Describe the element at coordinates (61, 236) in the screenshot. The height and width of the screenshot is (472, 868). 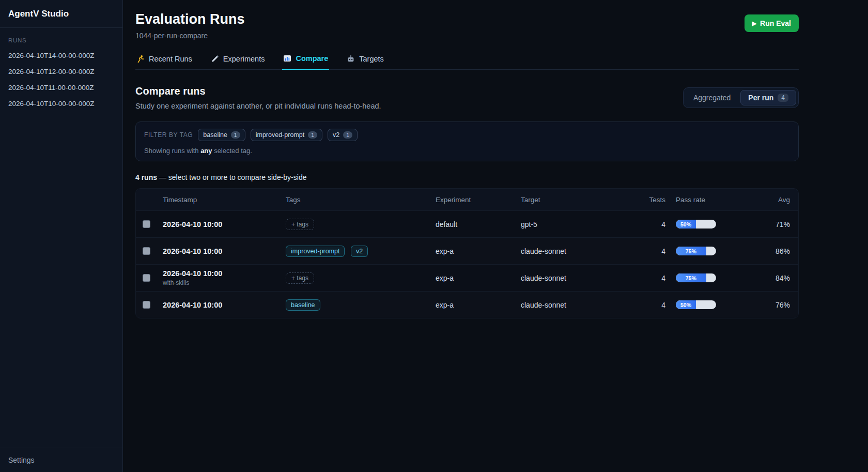
I see `sidebar: AgentV Studio RUNS 2026-04-10T14-00-00-0…` at that location.